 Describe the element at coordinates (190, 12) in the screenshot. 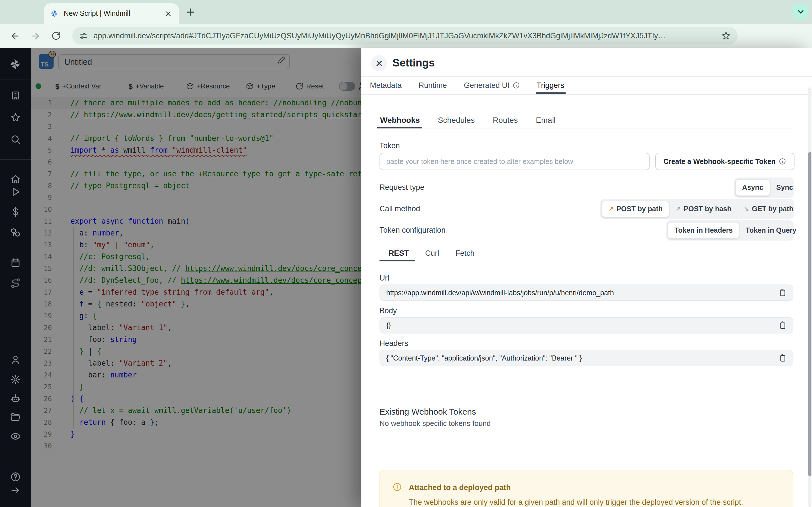

I see `new-tab-button` at that location.